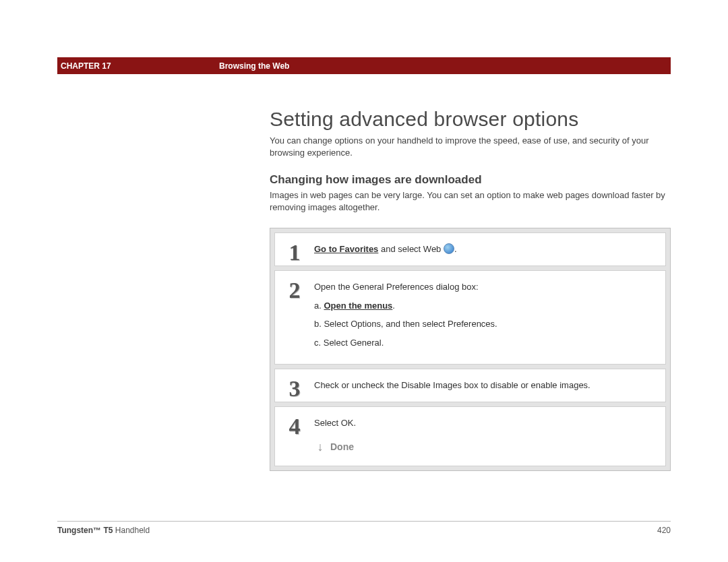 The width and height of the screenshot is (728, 562). What do you see at coordinates (364, 528) in the screenshot?
I see `page-footer: Tungsten™ T5 Handheld 420` at bounding box center [364, 528].